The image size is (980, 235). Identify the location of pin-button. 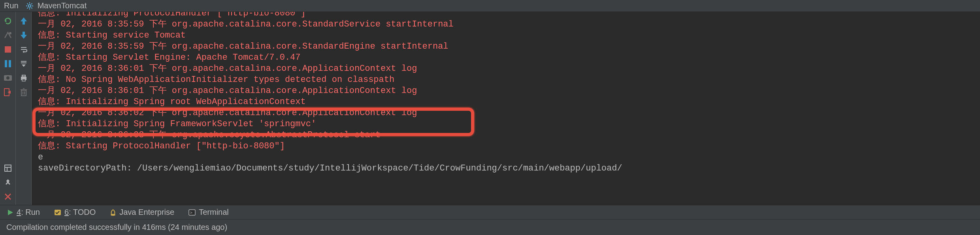
(8, 182).